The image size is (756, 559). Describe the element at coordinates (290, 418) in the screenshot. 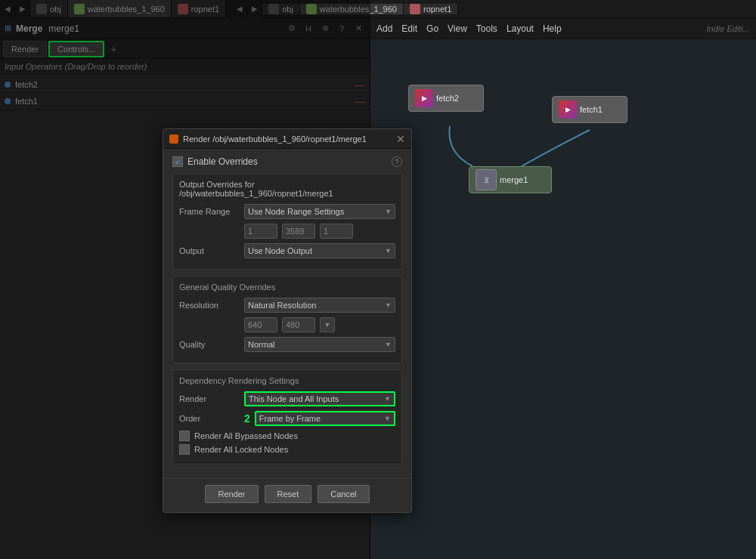

I see `dependency-order-value: Frame by Frame` at that location.